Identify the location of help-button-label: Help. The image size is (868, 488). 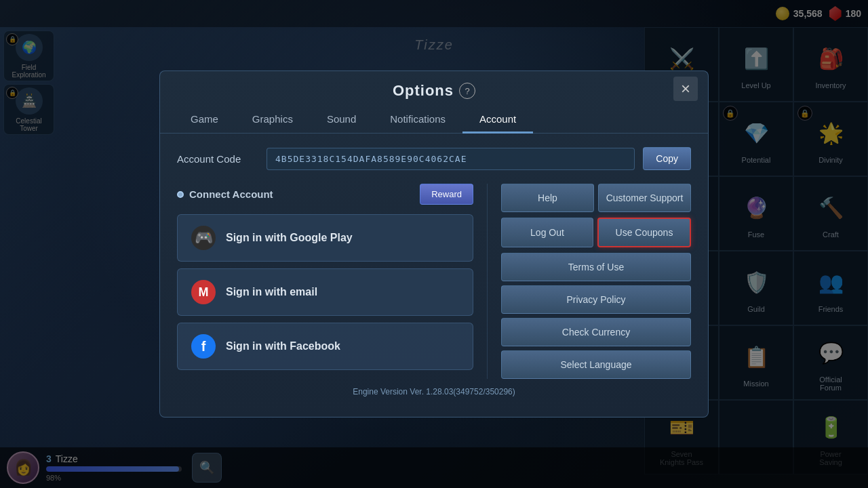
(548, 198).